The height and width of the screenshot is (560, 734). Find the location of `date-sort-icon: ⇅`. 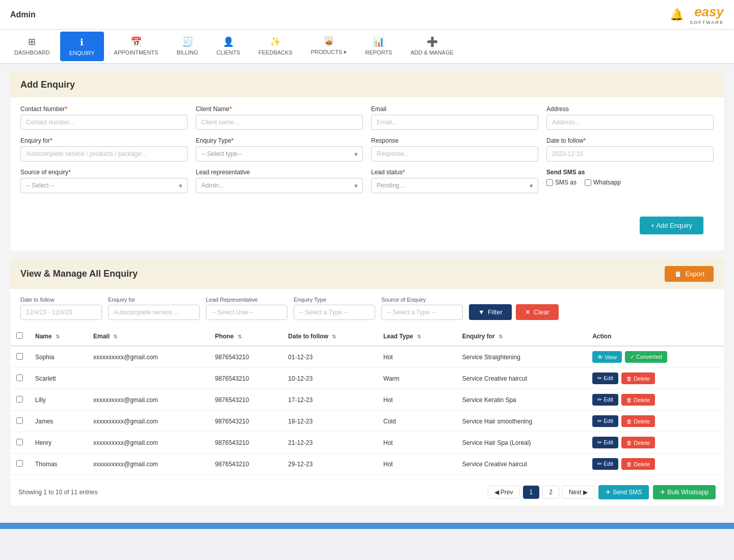

date-sort-icon: ⇅ is located at coordinates (334, 336).